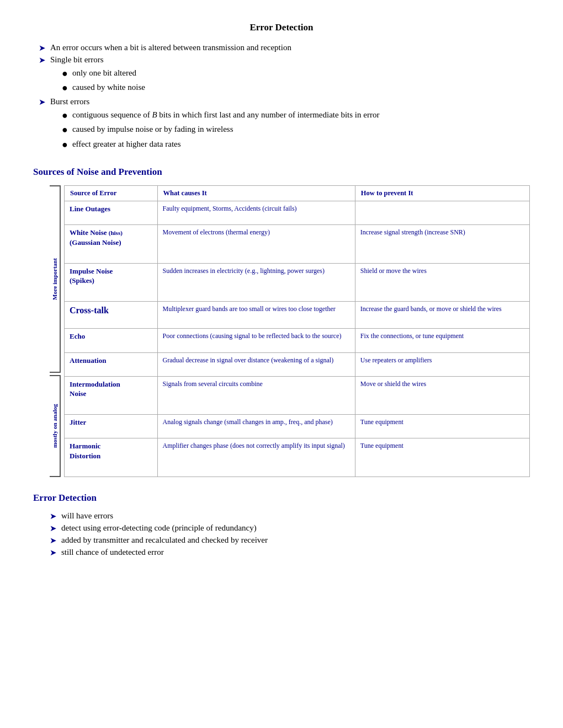 The height and width of the screenshot is (728, 563). What do you see at coordinates (111, 341) in the screenshot?
I see `source-cell: Echo` at bounding box center [111, 341].